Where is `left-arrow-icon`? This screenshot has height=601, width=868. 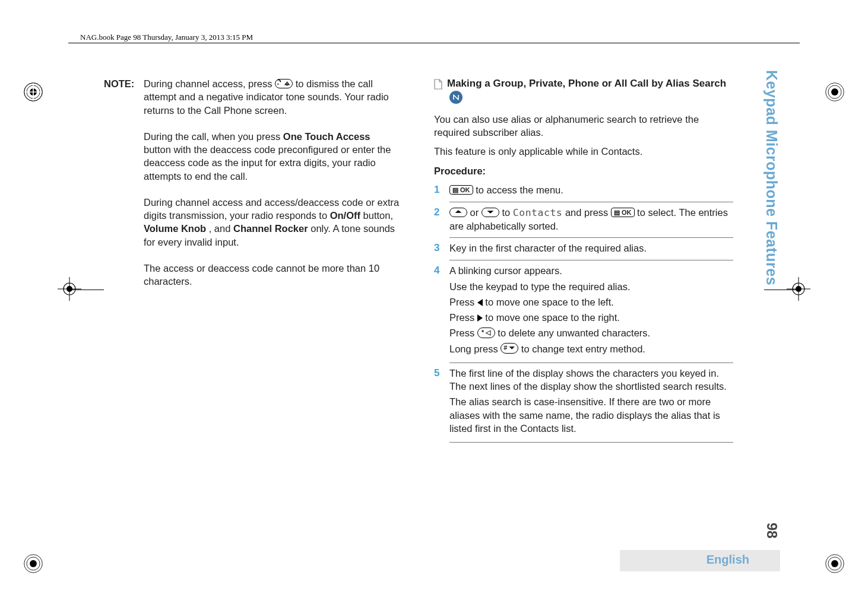 left-arrow-icon is located at coordinates (480, 303).